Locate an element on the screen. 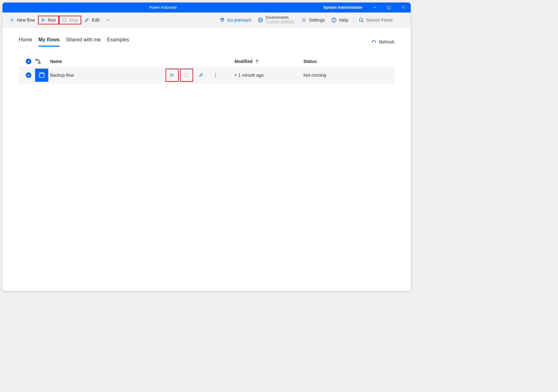  globe-icon is located at coordinates (261, 20).